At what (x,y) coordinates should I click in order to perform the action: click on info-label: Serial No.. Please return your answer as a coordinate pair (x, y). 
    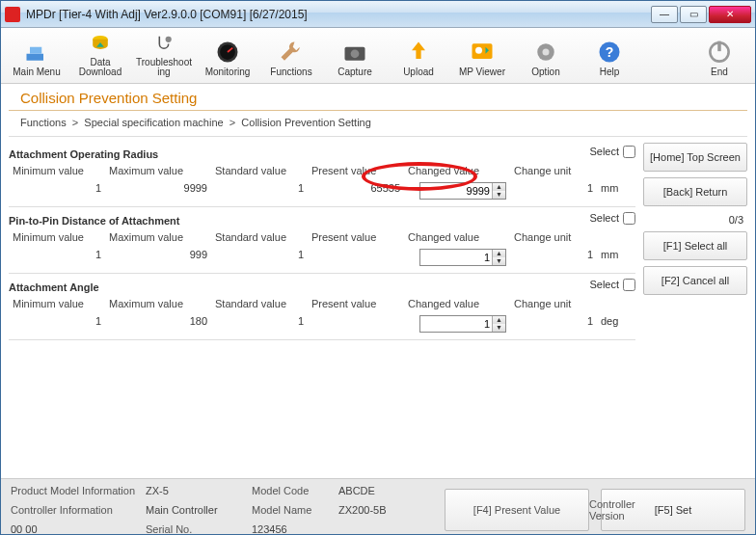
    Looking at the image, I should click on (199, 529).